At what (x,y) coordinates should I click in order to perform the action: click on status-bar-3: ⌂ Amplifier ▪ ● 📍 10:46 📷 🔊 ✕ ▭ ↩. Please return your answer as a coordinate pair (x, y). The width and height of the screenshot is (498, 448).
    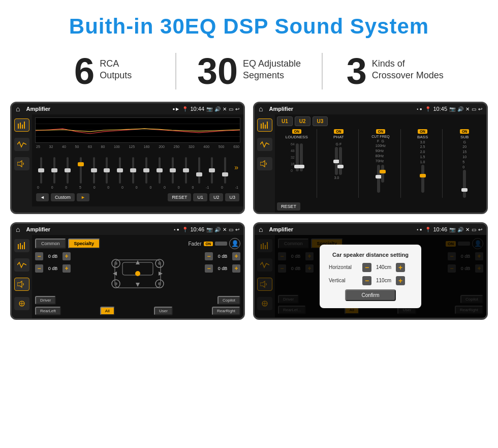
    Looking at the image, I should click on (128, 229).